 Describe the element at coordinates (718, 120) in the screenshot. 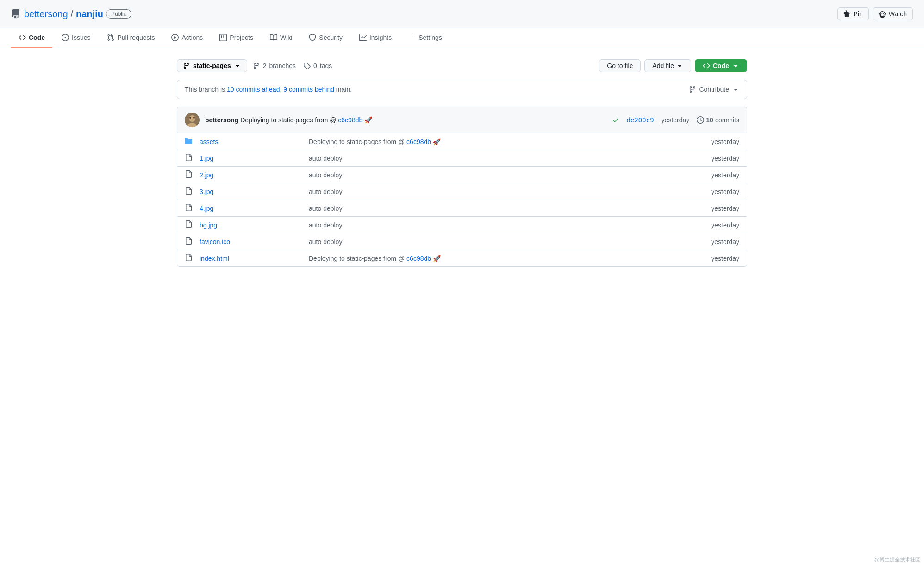

I see `commits-count: 10 commits` at that location.